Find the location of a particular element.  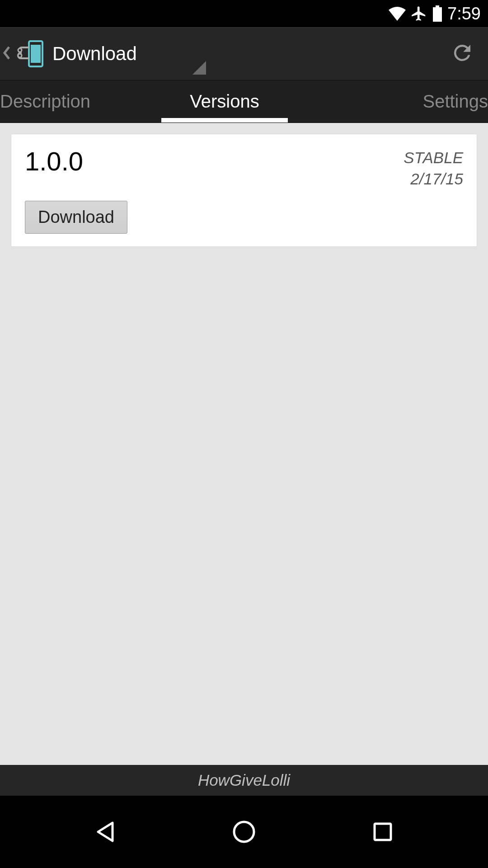

action-bar: Download is located at coordinates (244, 54).